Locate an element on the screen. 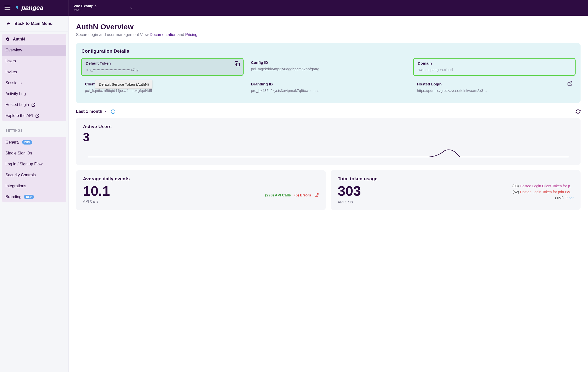 The height and width of the screenshot is (372, 588). config-config-id: Config ID pci_mgekddo4ftp6jv6agghpcm52nh… is located at coordinates (328, 67).